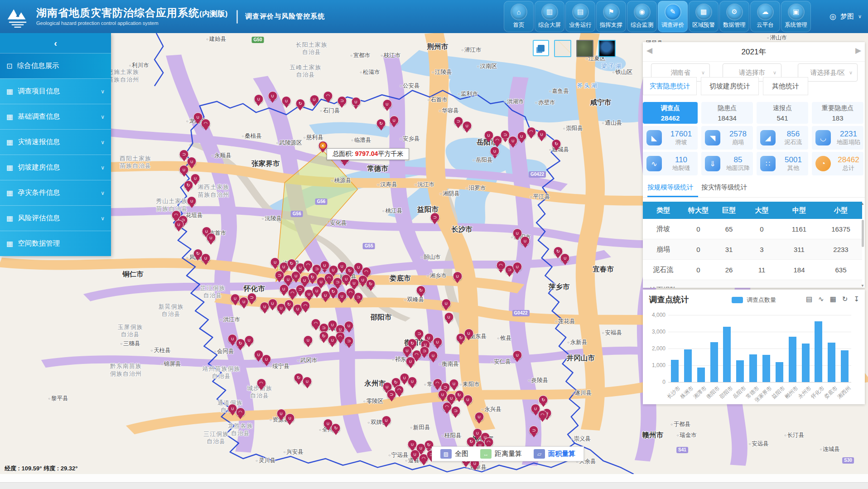 This screenshot has width=868, height=489. I want to click on maptool-全图: ▨全图, so click(454, 454).